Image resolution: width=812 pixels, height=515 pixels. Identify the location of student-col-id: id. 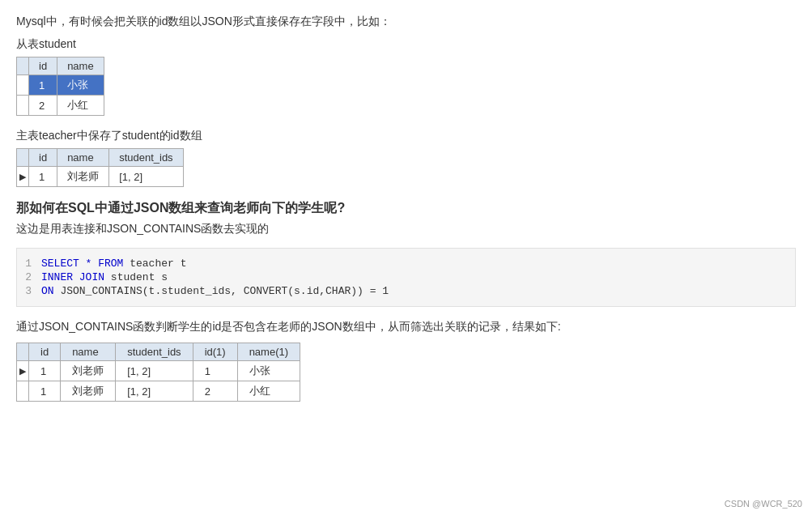
(44, 66).